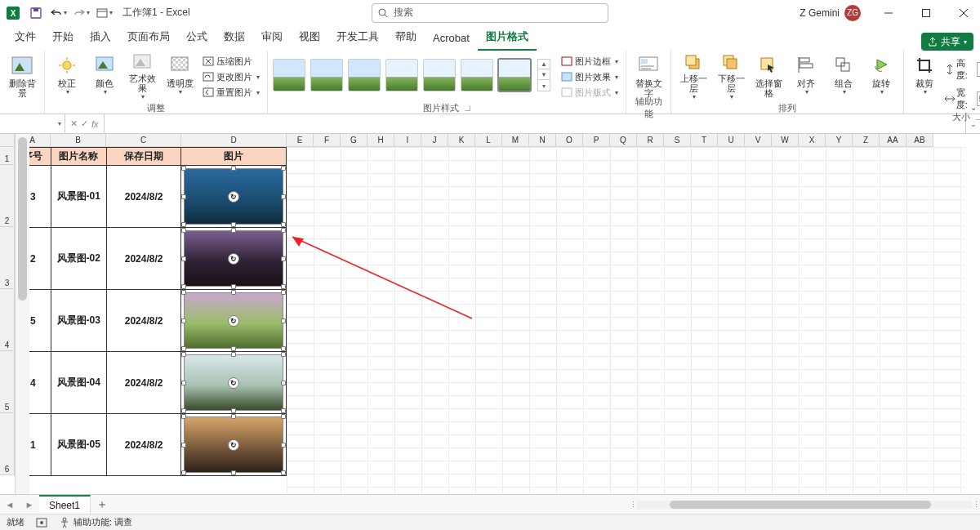 The image size is (980, 530). I want to click on send-backward-button: 下移一层, so click(731, 77).